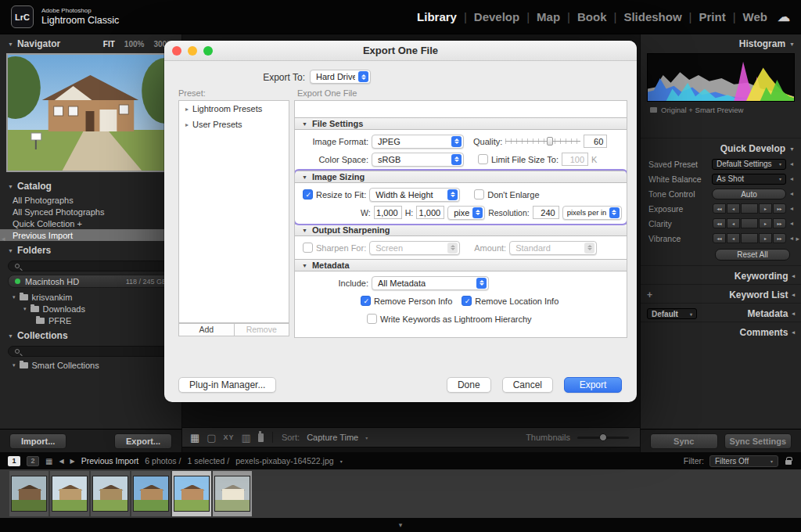 The height and width of the screenshot is (532, 801). What do you see at coordinates (110, 461) in the screenshot?
I see `filmstrip-source-name: Previous Import` at bounding box center [110, 461].